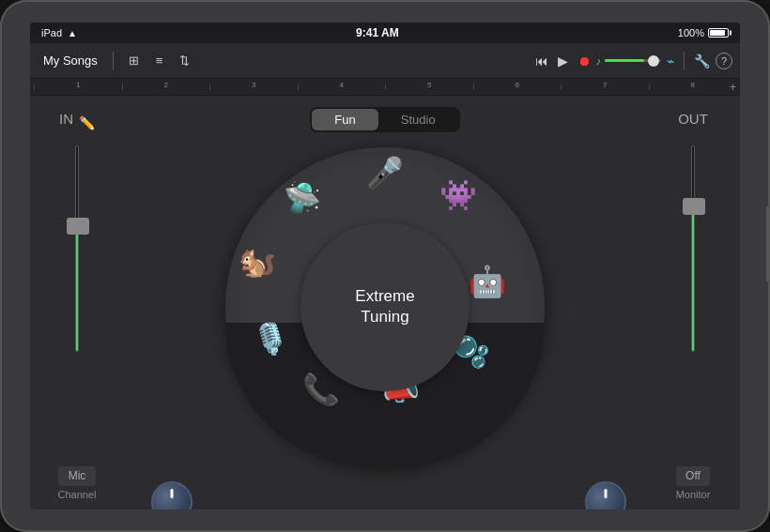 This screenshot has height=532, width=770. I want to click on tab-selector: Fun Studio, so click(385, 120).